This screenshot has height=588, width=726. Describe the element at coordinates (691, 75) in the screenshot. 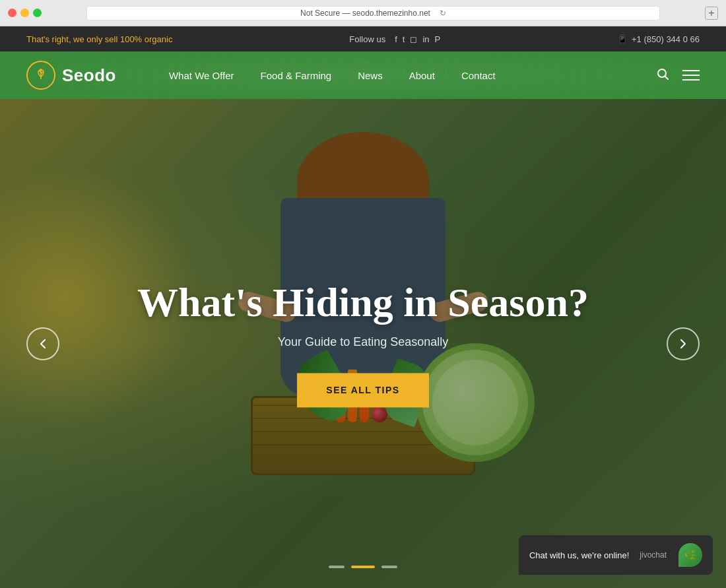

I see `hamburger-menu-button` at that location.